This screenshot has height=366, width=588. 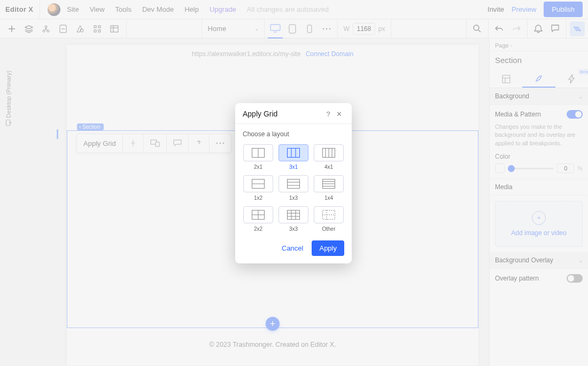 I want to click on grid-option-3x1: 3x1, so click(x=293, y=157).